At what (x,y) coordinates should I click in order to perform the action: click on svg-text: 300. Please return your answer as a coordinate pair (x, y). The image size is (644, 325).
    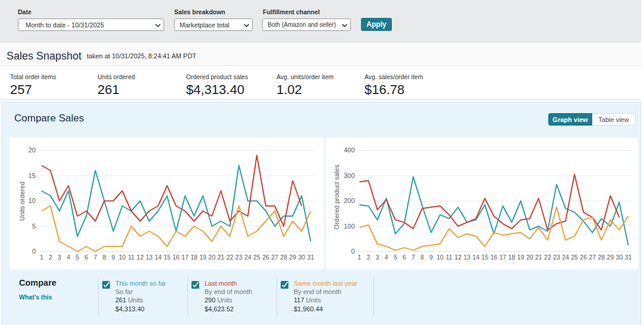
    Looking at the image, I should click on (349, 176).